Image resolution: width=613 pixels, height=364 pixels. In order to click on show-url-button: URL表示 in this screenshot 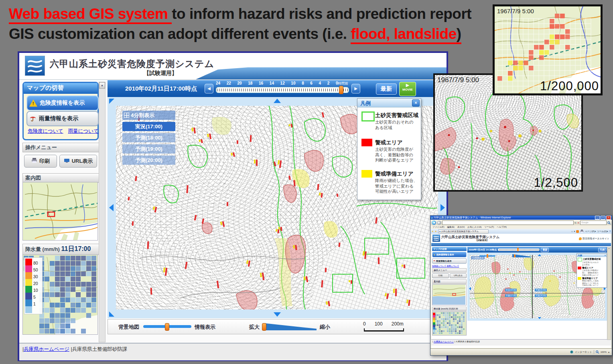, I will do `click(78, 161)`.